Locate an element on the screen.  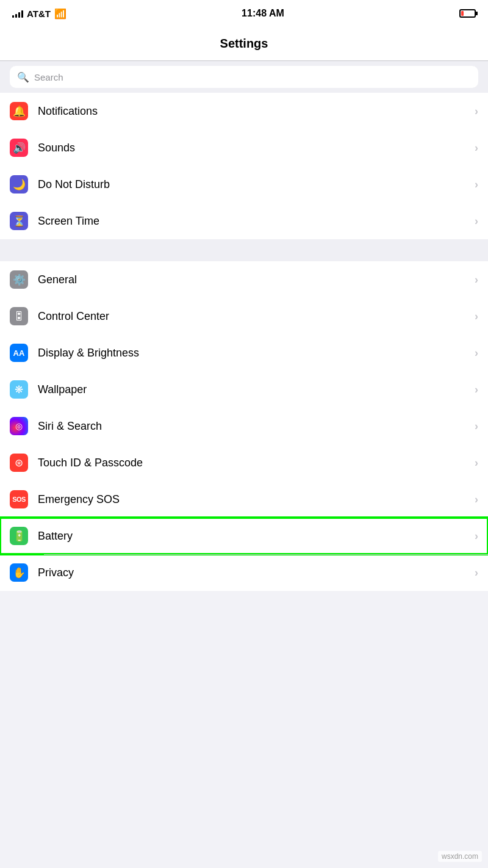
control-center-icon: 🎛 is located at coordinates (19, 316).